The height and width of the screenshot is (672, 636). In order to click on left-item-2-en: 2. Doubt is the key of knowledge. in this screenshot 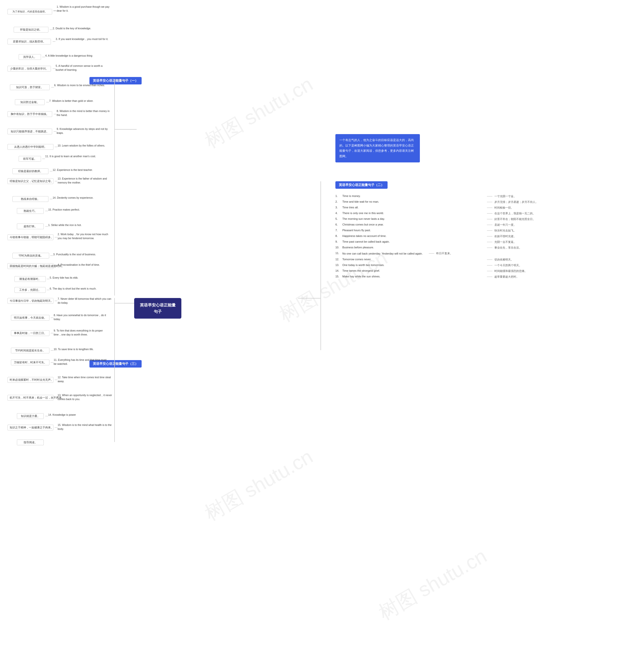, I will do `click(72, 28)`.